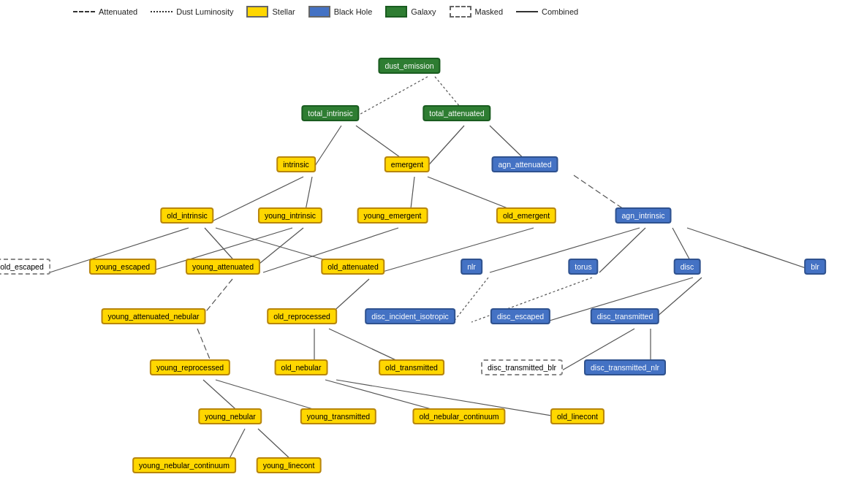 Image resolution: width=864 pixels, height=504 pixels. Describe the element at coordinates (577, 416) in the screenshot. I see `node-old_linecont: old_linecont` at that location.